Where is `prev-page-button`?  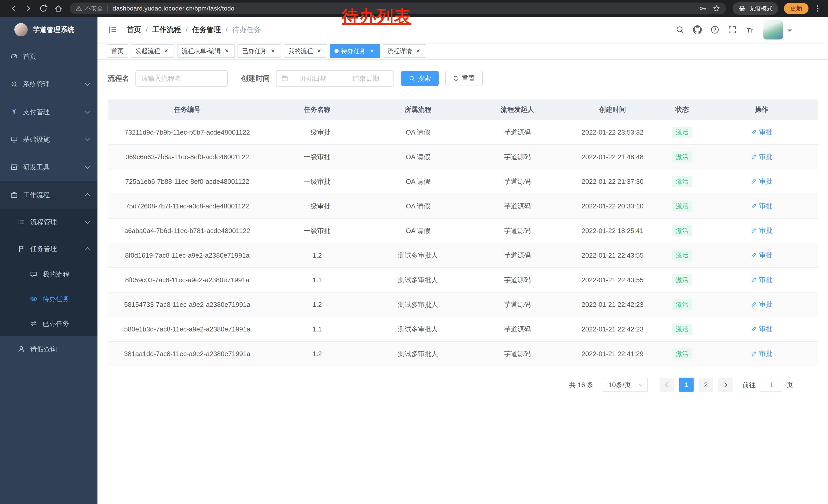
prev-page-button is located at coordinates (667, 385).